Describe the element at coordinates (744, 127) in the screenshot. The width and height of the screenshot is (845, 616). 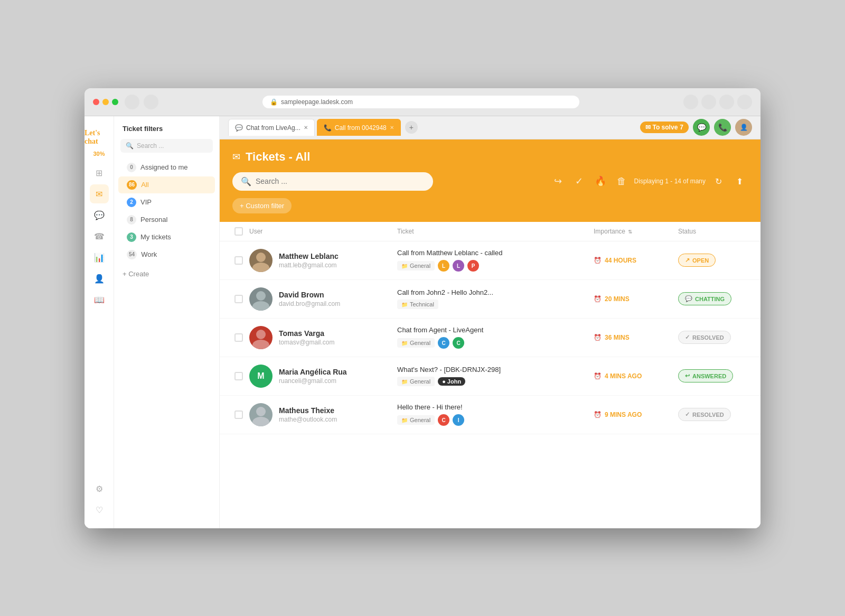
I see `user-avatar: 👤` at that location.